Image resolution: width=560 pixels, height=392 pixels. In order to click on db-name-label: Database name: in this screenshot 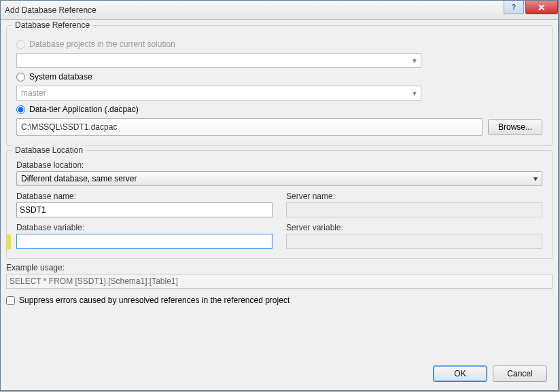, I will do `click(144, 196)`.